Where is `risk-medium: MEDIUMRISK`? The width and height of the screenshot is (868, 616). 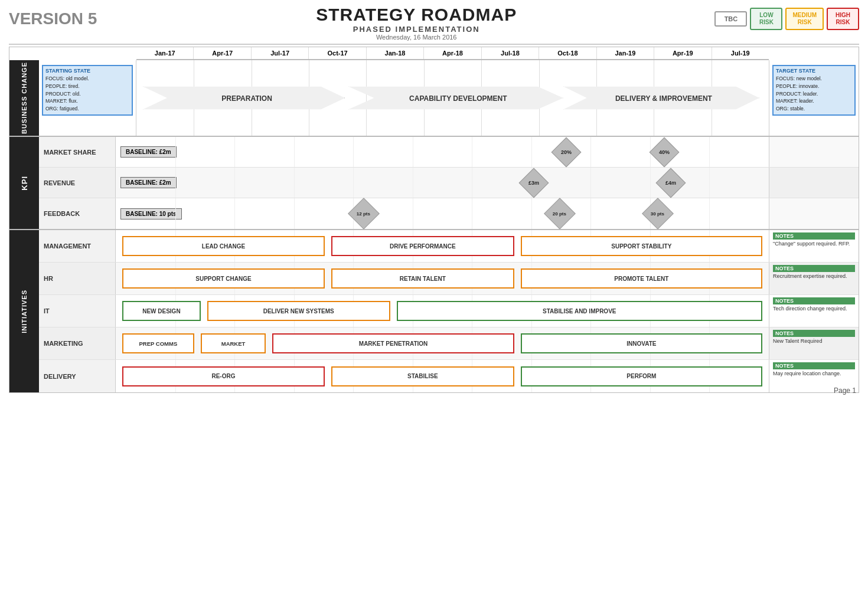
risk-medium: MEDIUMRISK is located at coordinates (804, 19).